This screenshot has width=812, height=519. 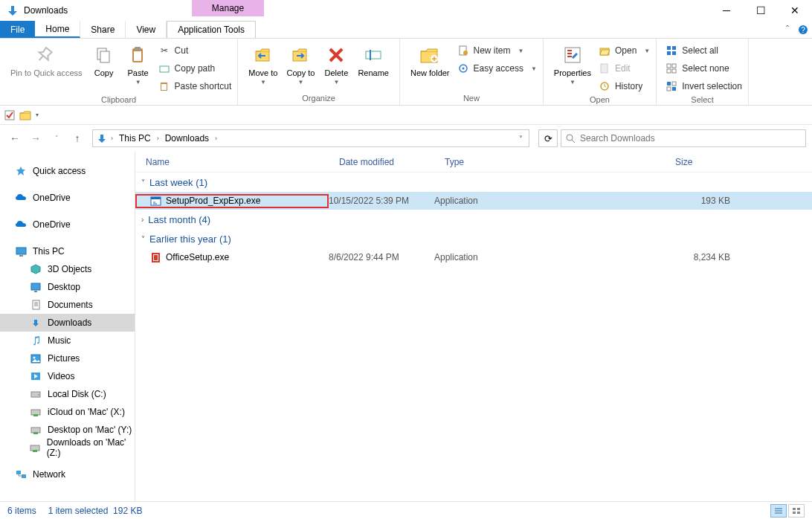 I want to click on chevron-down-icon: ˅, so click(x=143, y=239).